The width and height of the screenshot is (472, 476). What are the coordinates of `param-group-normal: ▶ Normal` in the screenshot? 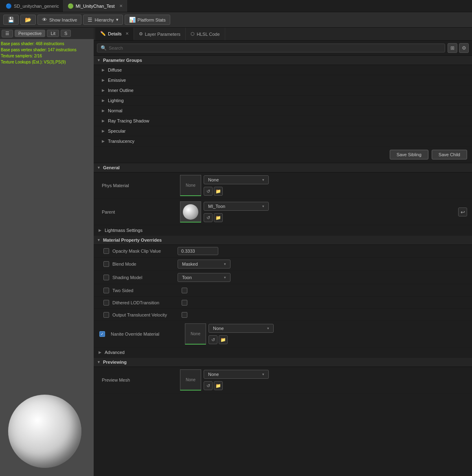 It's located at (283, 111).